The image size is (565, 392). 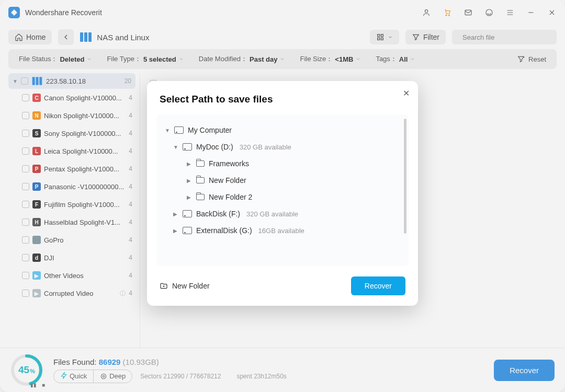 What do you see at coordinates (164, 286) in the screenshot?
I see `new-folder-icon` at bounding box center [164, 286].